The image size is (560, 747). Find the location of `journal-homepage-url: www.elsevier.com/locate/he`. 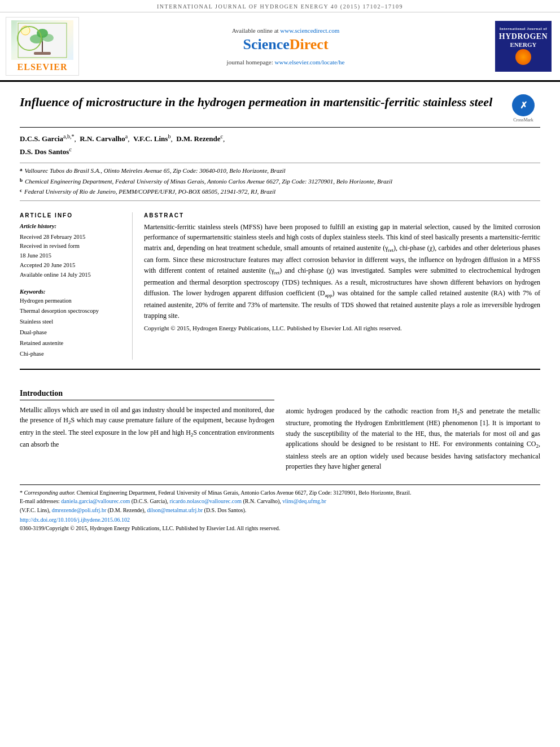

journal-homepage-url: www.elsevier.com/locate/he is located at coordinates (310, 62).